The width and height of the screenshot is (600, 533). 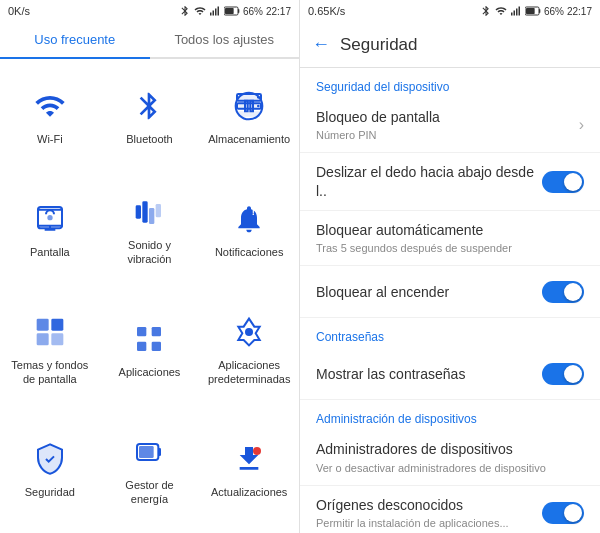 What do you see at coordinates (450, 449) in the screenshot?
I see `device-admins-title: Administradores de dispositivos` at bounding box center [450, 449].